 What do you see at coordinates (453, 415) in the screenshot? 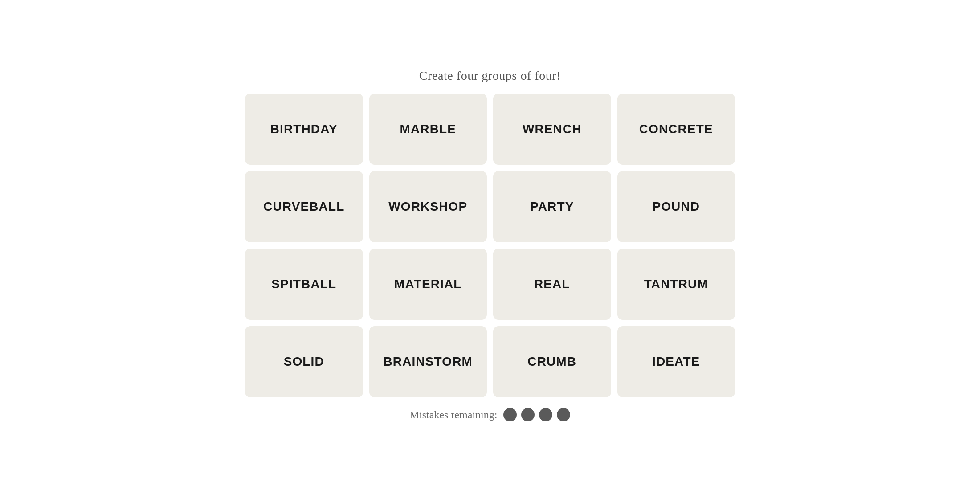
I see `mistakes-label: Mistakes remaining:` at bounding box center [453, 415].